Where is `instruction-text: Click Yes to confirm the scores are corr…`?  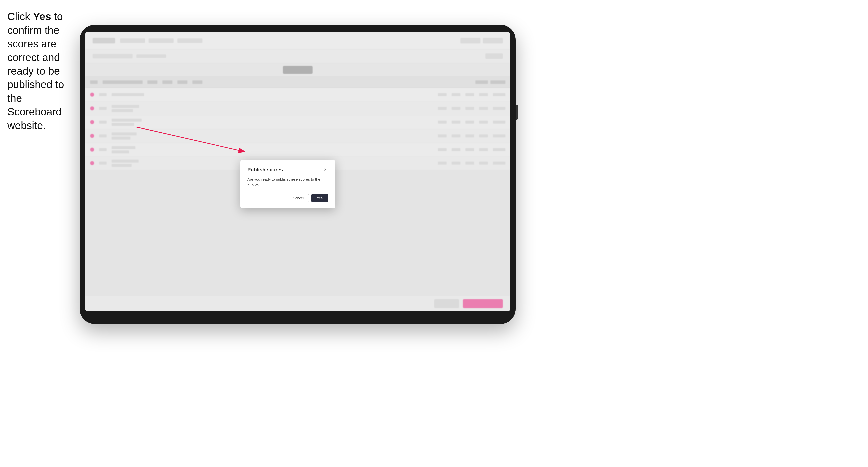 instruction-text: Click Yes to confirm the scores are corr… is located at coordinates (42, 71).